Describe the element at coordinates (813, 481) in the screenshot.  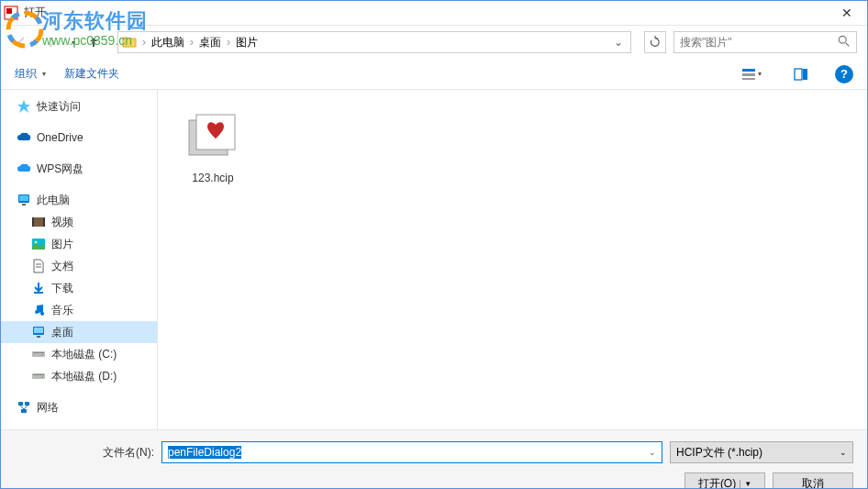
I see `cancel-button: 取消` at that location.